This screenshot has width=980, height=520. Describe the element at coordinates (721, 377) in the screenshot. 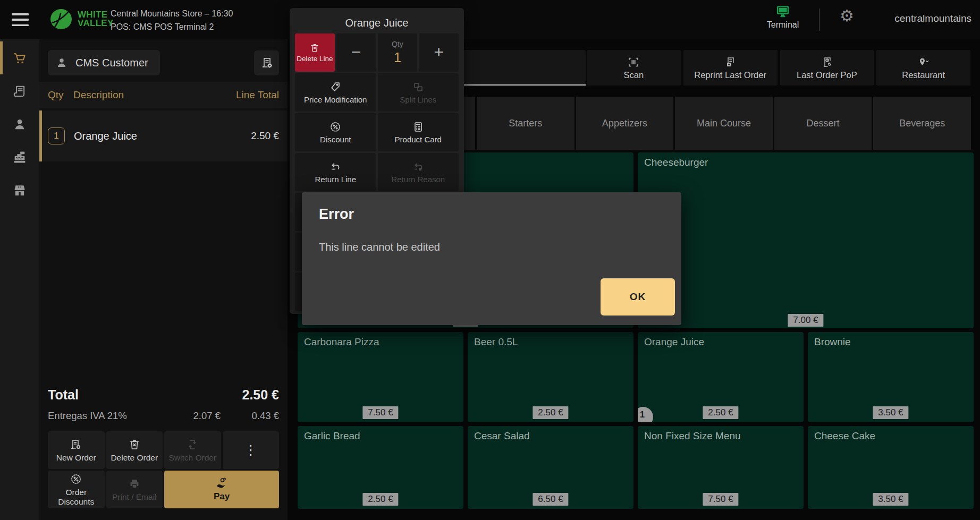

I see `product-tile-orange-juice: Orange Juice 2.50 € 1` at that location.